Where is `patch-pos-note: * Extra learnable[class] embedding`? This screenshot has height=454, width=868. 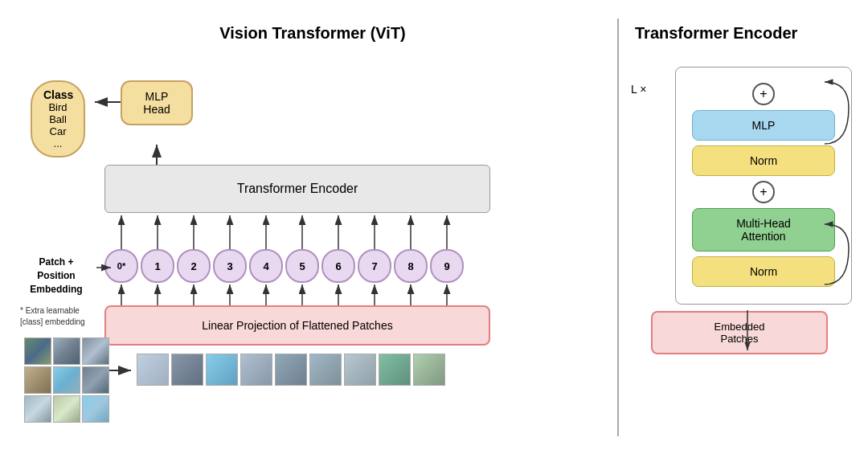
patch-pos-note: * Extra learnable[class] embedding is located at coordinates (60, 317).